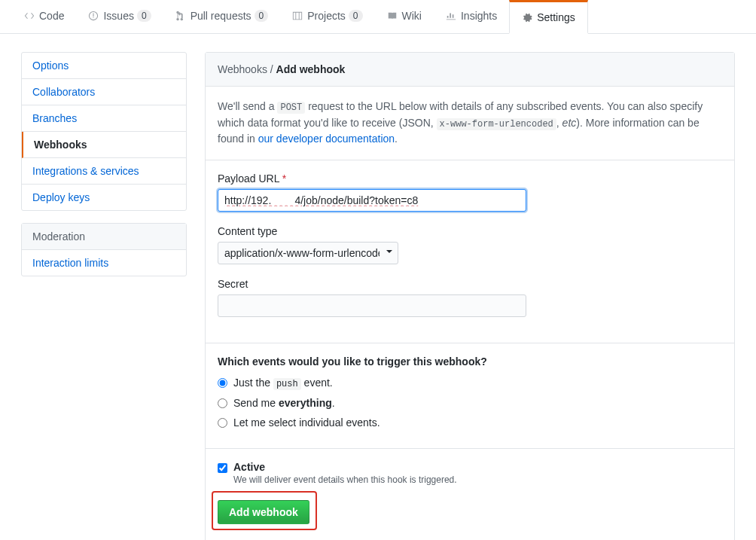  I want to click on tab-insights-label: Insights, so click(479, 16).